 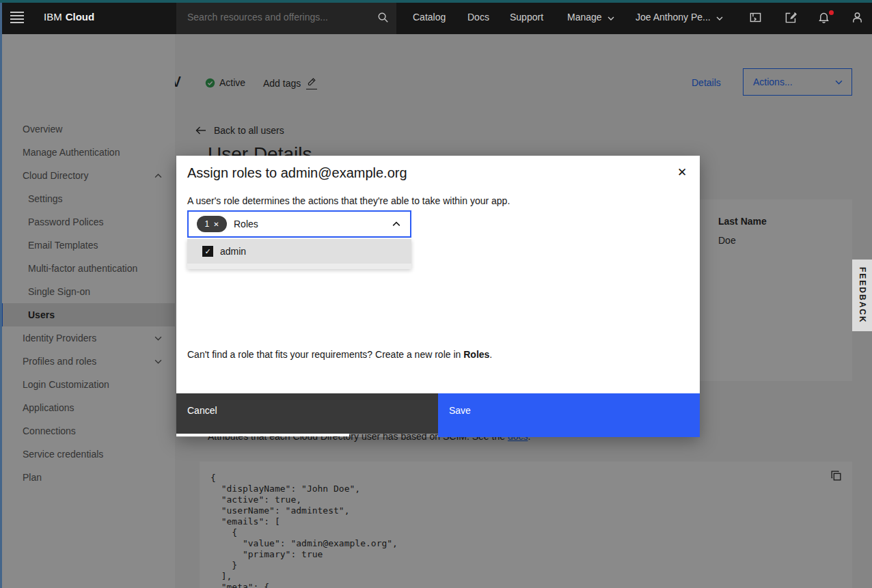 I want to click on search-input, so click(x=273, y=17).